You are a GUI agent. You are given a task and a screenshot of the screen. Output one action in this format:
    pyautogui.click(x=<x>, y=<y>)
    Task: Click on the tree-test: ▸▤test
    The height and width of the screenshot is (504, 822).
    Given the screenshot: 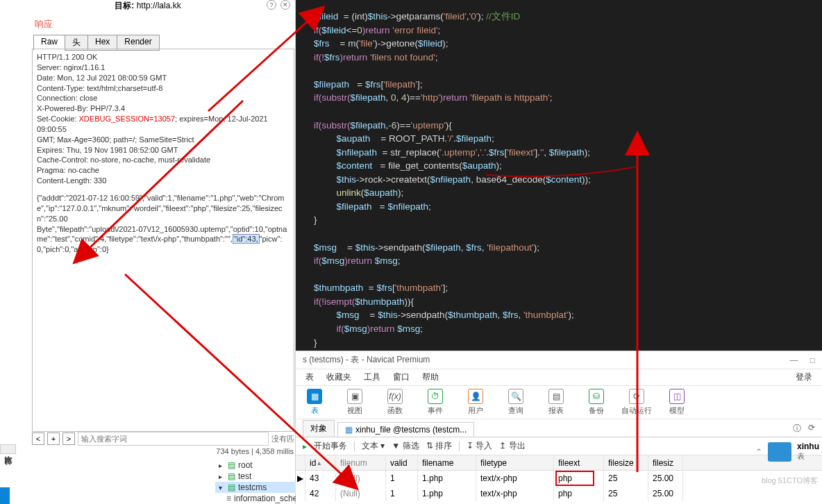 What is the action you would take?
    pyautogui.click(x=255, y=476)
    